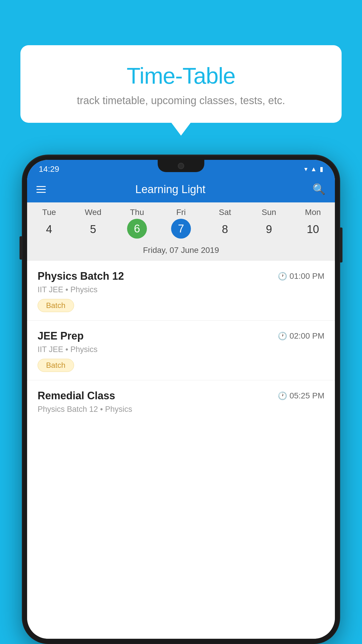  I want to click on day-5: 5, so click(93, 229).